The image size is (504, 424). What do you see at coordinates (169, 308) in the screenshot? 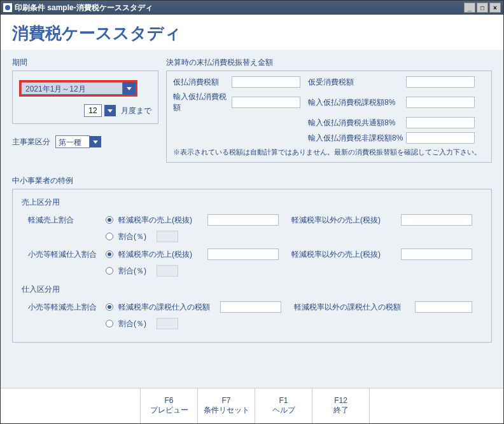
I see `opt-reduced-purchase-tax-label: 軽減税率の課税仕入の税額` at bounding box center [169, 308].